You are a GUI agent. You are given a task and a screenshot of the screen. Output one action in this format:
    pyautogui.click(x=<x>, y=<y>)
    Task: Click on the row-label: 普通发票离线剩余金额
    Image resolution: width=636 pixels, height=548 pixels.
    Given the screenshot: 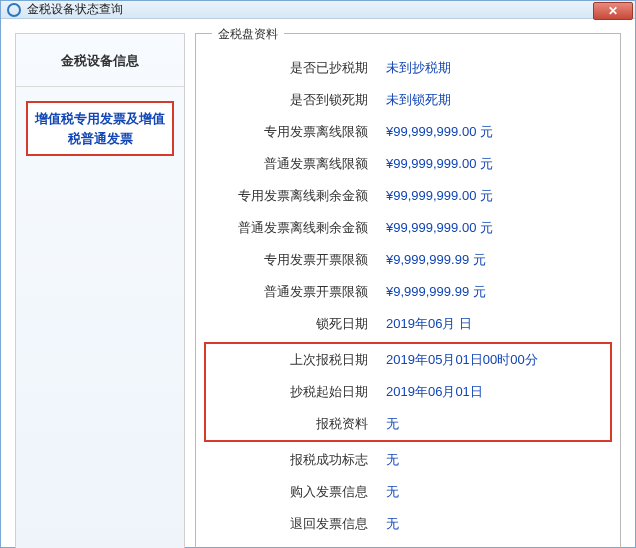 What is the action you would take?
    pyautogui.click(x=296, y=228)
    